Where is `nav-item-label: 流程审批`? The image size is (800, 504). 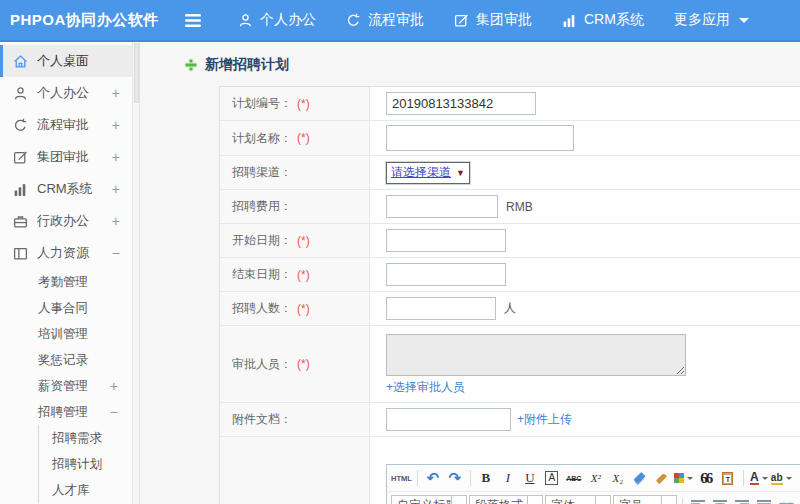 nav-item-label: 流程审批 is located at coordinates (396, 20).